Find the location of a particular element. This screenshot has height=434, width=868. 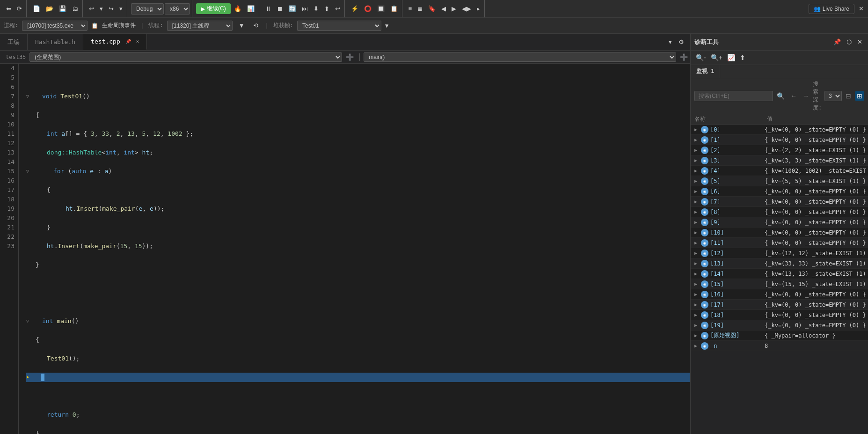

watch-row: ▶ ◉ [10] {_kv=(0, 0) _state=EMPTY (0) } is located at coordinates (780, 233).